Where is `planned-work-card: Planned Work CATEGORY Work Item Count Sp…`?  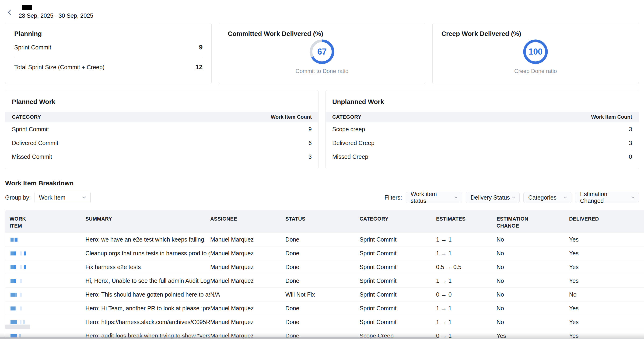 planned-work-card: Planned Work CATEGORY Work Item Count Sp… is located at coordinates (162, 130).